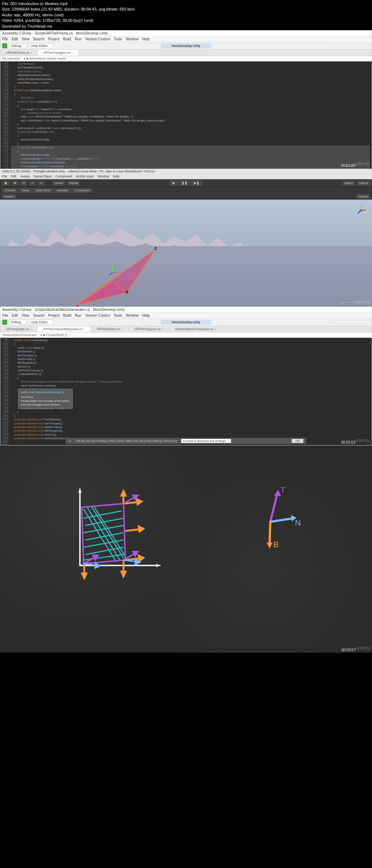  Describe the element at coordinates (127, 292) in the screenshot. I see `vertex-0: 0` at that location.